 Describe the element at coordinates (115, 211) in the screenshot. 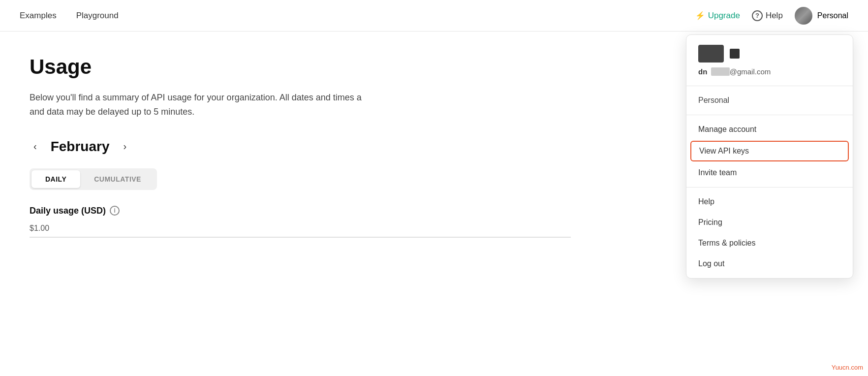

I see `info-icon: i` at that location.